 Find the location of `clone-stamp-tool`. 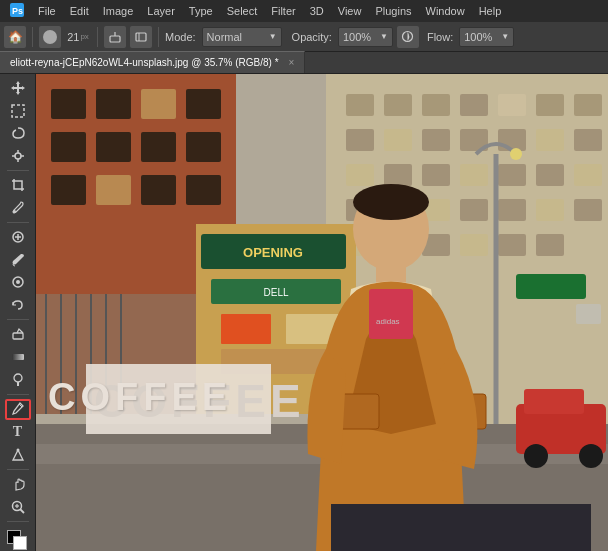

clone-stamp-tool is located at coordinates (18, 282).